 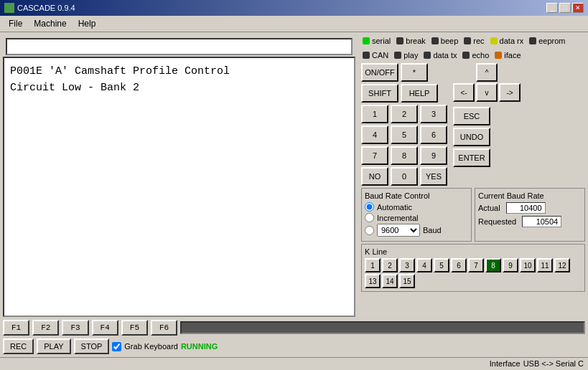 What do you see at coordinates (487, 72) in the screenshot?
I see `nav-up-button: ^` at bounding box center [487, 72].